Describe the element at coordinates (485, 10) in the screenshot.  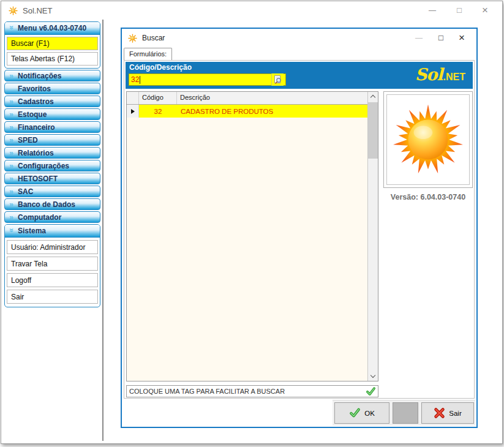
I see `close-button: ×` at that location.